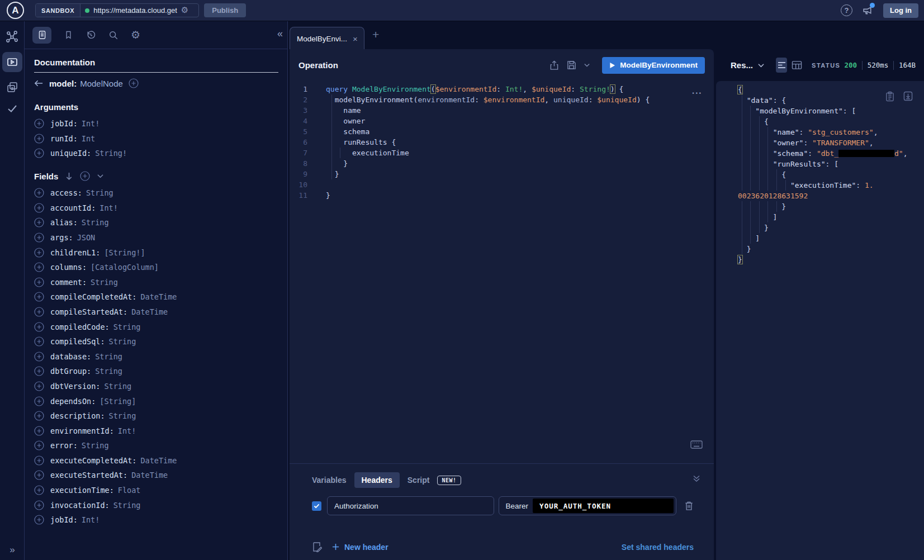 This screenshot has height=560, width=924. Describe the element at coordinates (80, 327) in the screenshot. I see `field-name: compiledCode:` at that location.